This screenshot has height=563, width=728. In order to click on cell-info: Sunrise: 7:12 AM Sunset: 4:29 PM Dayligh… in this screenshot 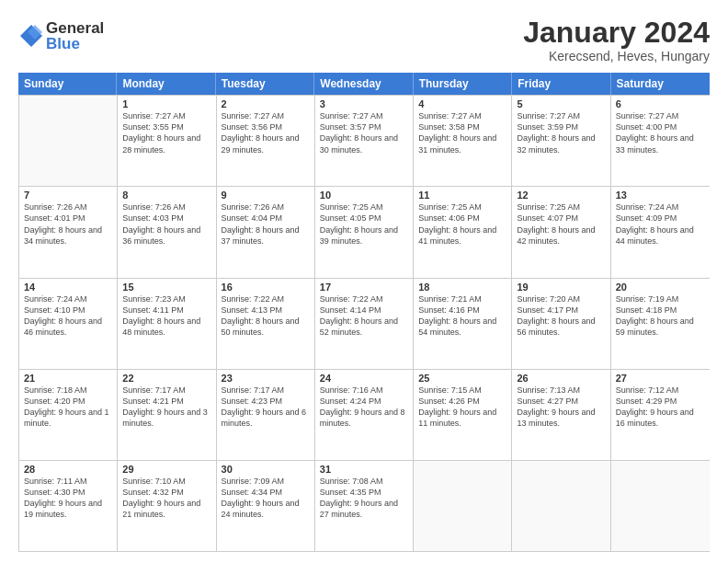, I will do `click(660, 407)`.